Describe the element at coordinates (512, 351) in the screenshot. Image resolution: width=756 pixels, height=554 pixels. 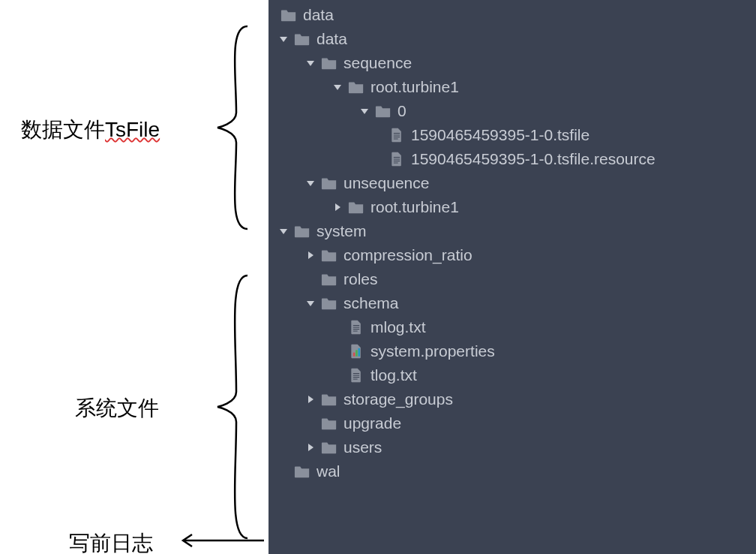
I see `tree-row: system.properties` at that location.